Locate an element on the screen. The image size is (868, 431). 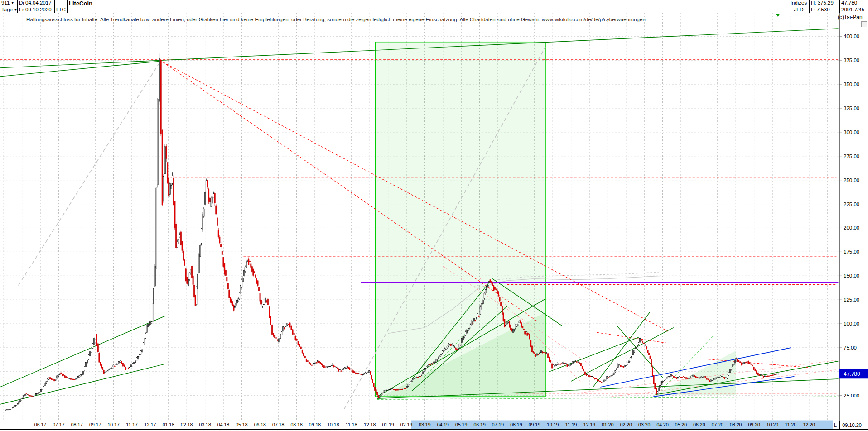
x-axis-label: 03.20 is located at coordinates (644, 425).